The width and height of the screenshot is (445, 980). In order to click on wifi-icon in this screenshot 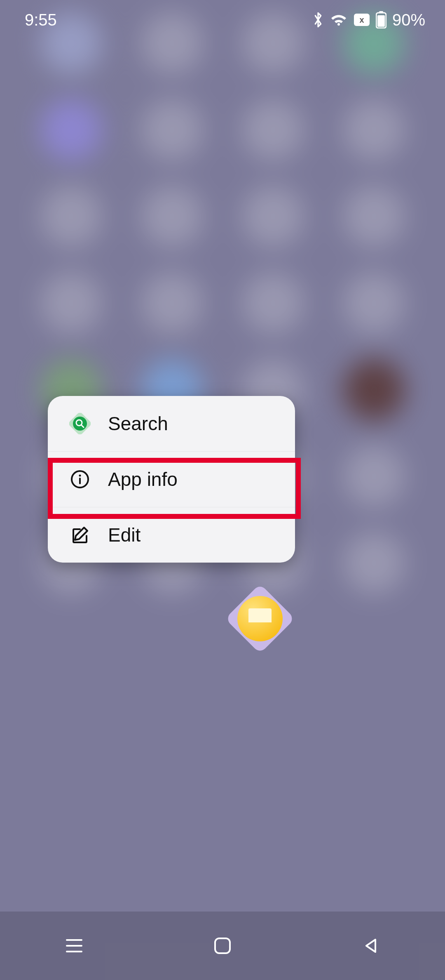, I will do `click(339, 20)`.